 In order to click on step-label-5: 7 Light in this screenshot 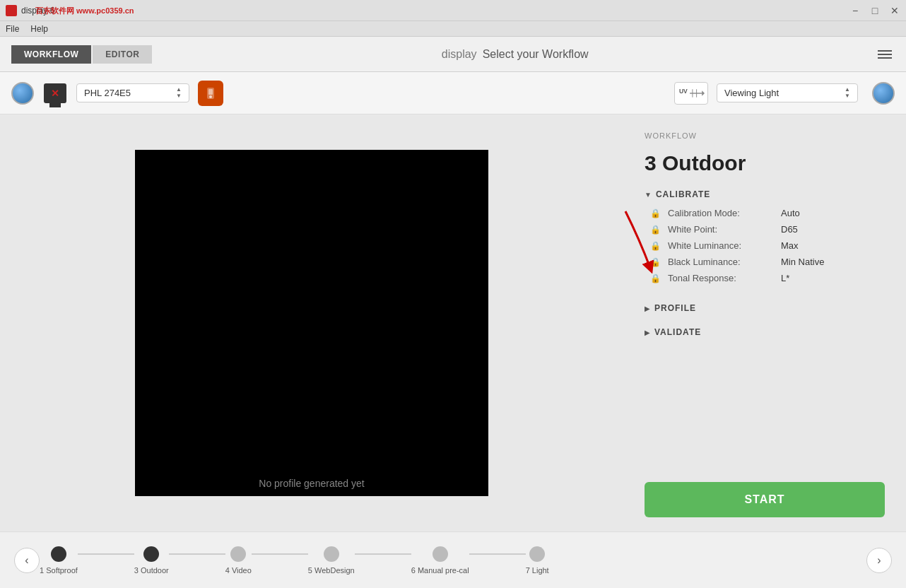, I will do `click(537, 570)`.